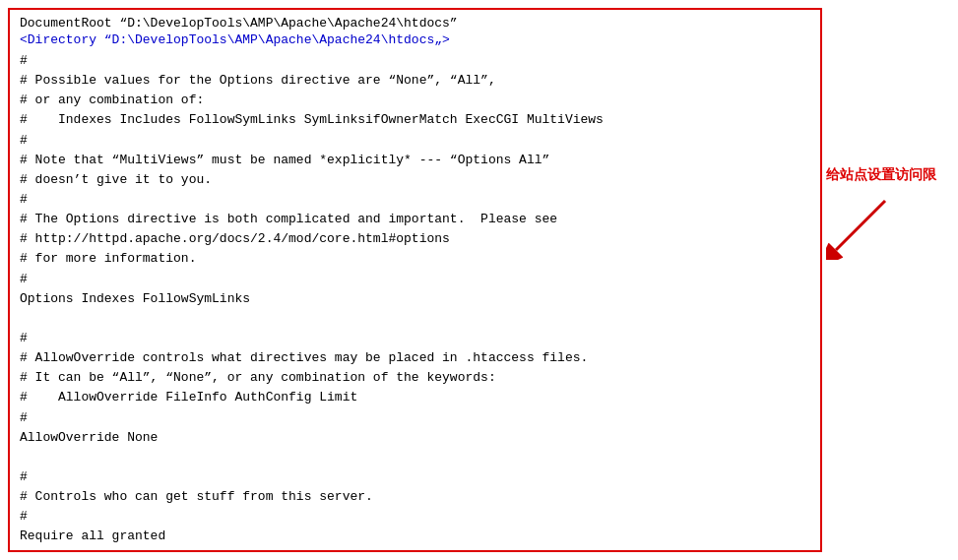 The height and width of the screenshot is (560, 958). What do you see at coordinates (415, 551) in the screenshot?
I see `directory-close-tag: </Directory>` at bounding box center [415, 551].